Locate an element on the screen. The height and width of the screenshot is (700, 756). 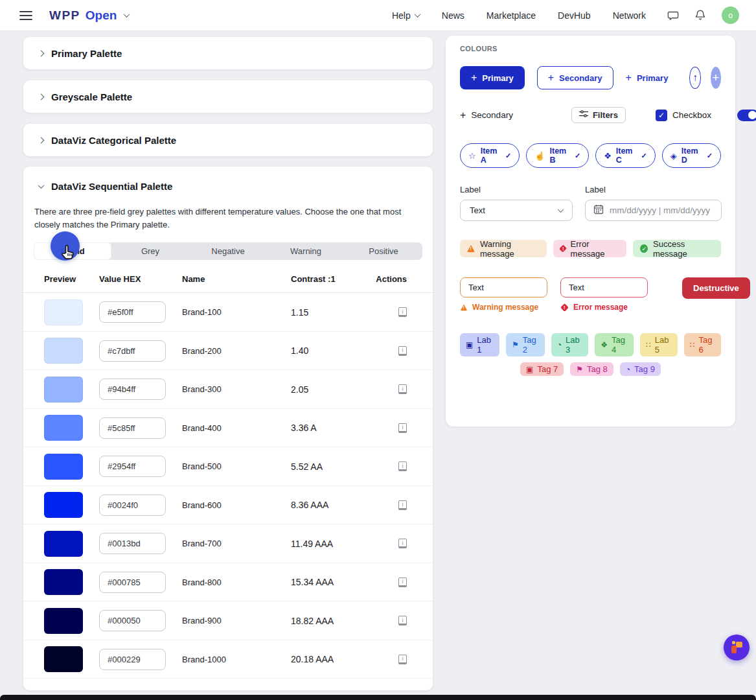
nav-item-network: Network is located at coordinates (630, 16).